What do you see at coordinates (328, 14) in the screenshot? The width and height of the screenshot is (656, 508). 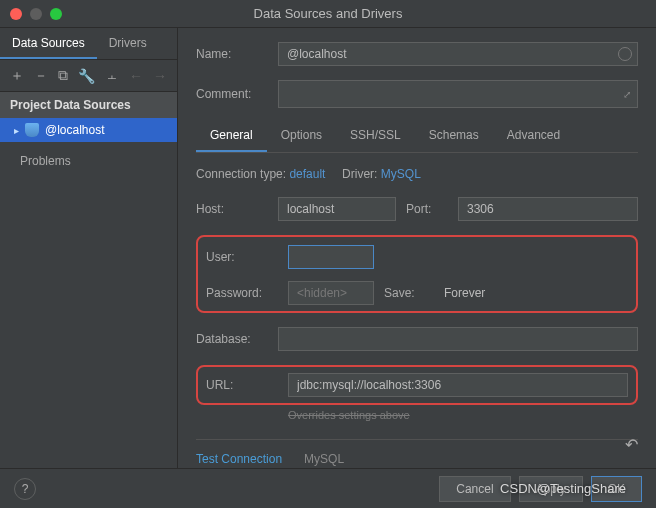 I see `window-title: Data Sources and Drivers` at bounding box center [328, 14].